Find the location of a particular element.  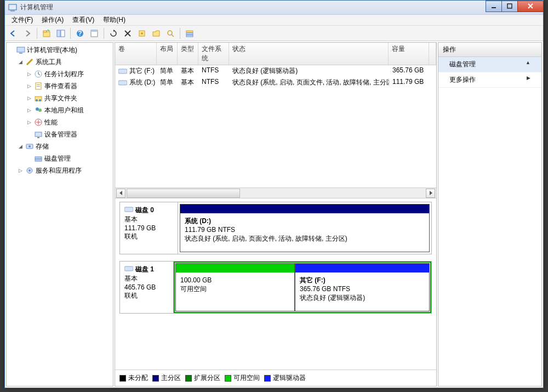

partition-box: 系统 (D:)111.79 GB NTFS状态良好 (系统, 启动, 页面文件,… is located at coordinates (305, 228).